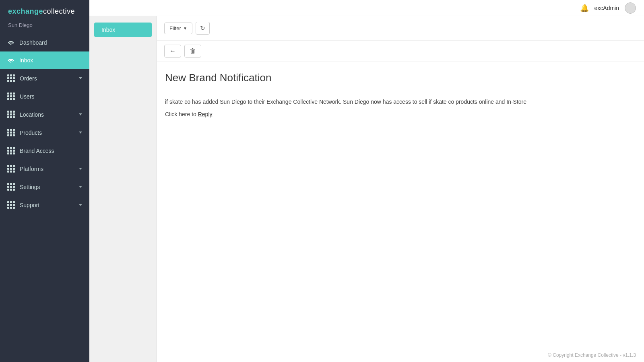  I want to click on reply-prefix: Click here to, so click(182, 114).